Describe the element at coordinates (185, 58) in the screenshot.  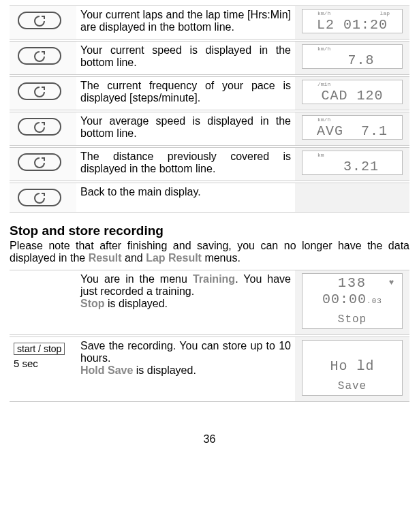
I see `description-cell: Your current speed is displayed in the b…` at that location.